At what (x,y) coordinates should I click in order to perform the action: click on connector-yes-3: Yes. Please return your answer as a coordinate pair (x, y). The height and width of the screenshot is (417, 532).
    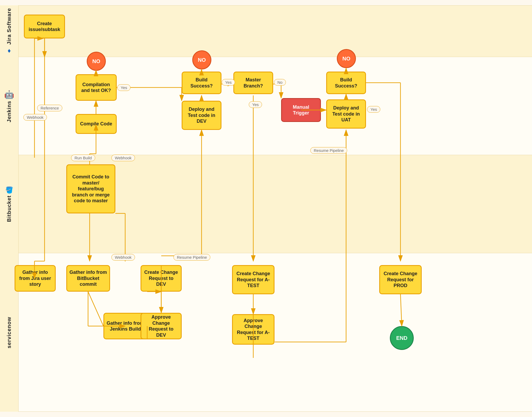
    Looking at the image, I should click on (374, 109).